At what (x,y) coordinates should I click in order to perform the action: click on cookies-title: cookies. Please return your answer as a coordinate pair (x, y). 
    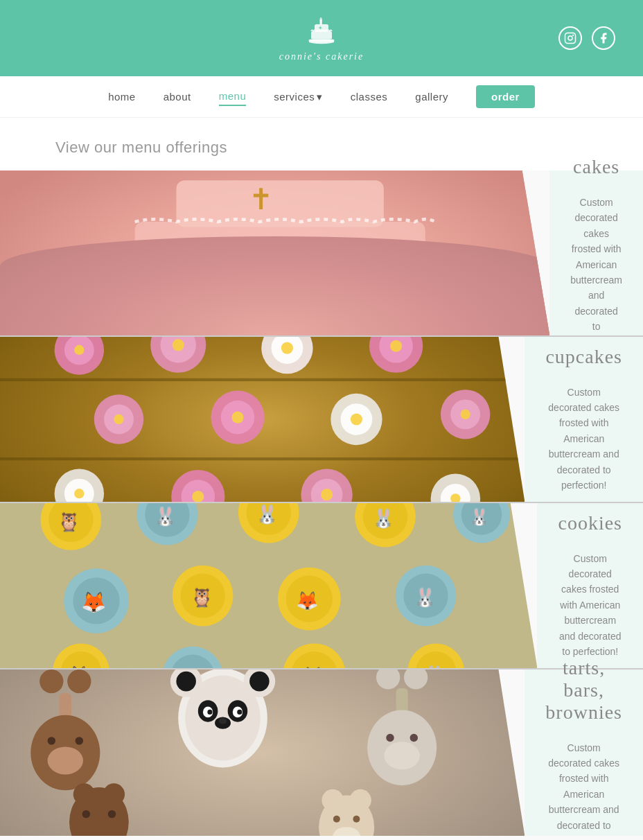
    Looking at the image, I should click on (590, 523).